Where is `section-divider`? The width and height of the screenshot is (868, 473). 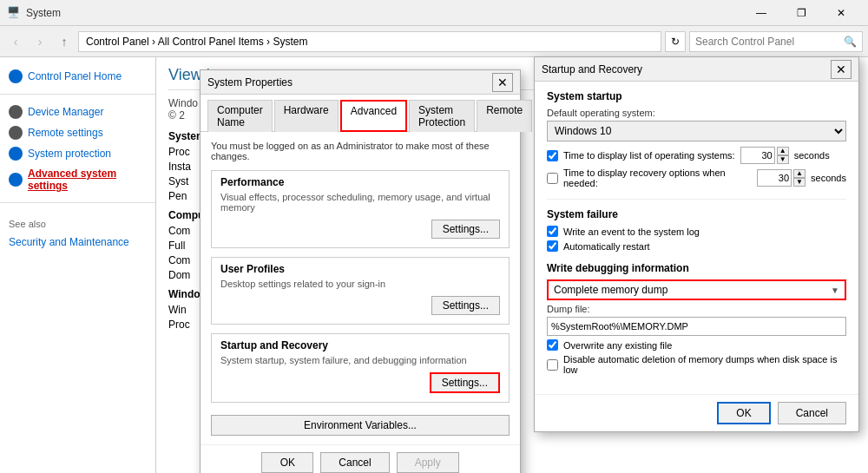 section-divider is located at coordinates (696, 200).